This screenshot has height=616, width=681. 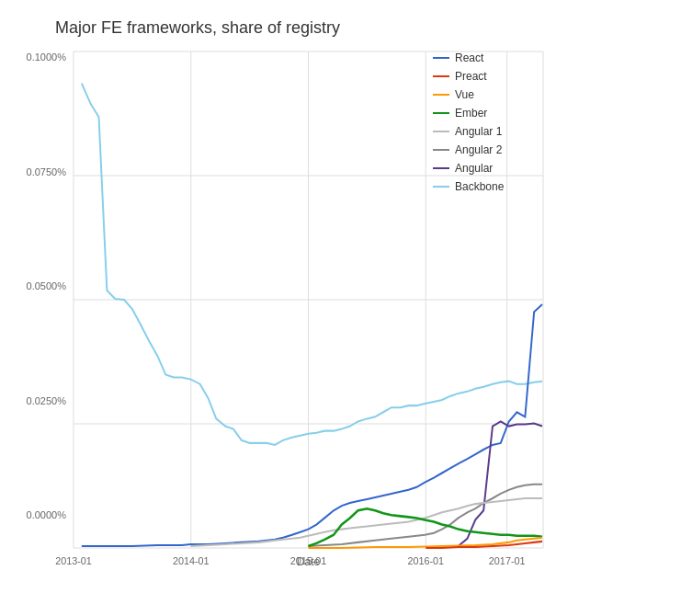 What do you see at coordinates (441, 76) in the screenshot?
I see `legend-line-preact` at bounding box center [441, 76].